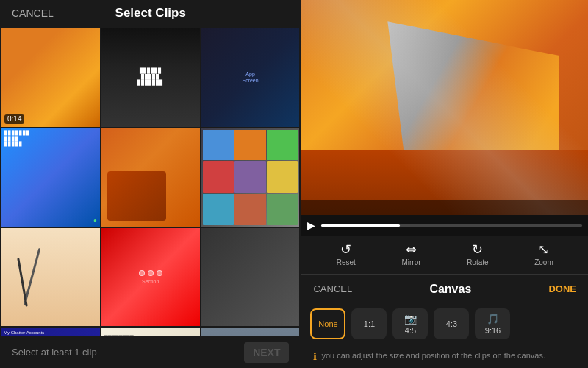 This screenshot has height=368, width=588. What do you see at coordinates (346, 255) in the screenshot?
I see `reset-tool: ↺ Reset` at bounding box center [346, 255].